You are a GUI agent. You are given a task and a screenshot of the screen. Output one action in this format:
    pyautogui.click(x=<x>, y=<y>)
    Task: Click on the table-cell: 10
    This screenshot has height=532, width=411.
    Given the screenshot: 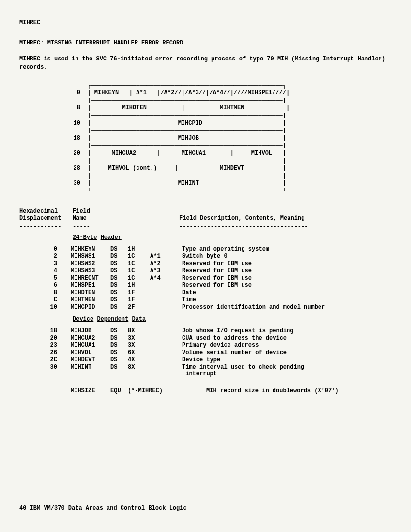 What is the action you would take?
    pyautogui.click(x=45, y=308)
    